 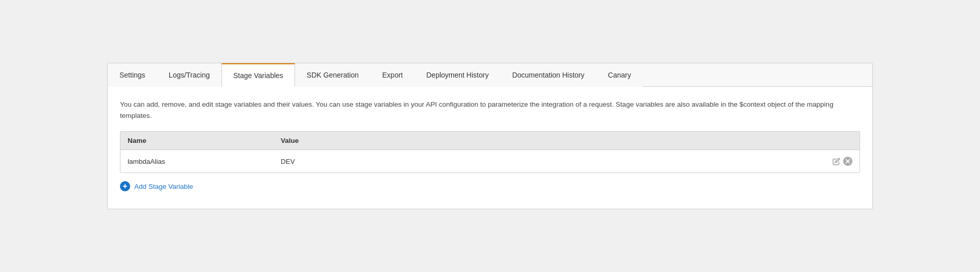 I want to click on tab-settings: Settings, so click(x=133, y=75).